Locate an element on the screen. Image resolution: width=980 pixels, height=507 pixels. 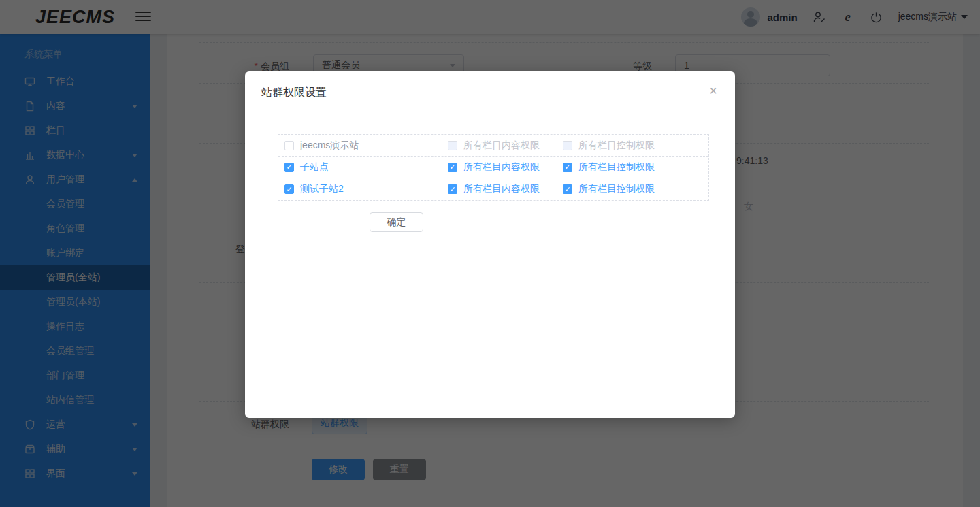
dialog-title: 站群权限设置 is located at coordinates (294, 93).